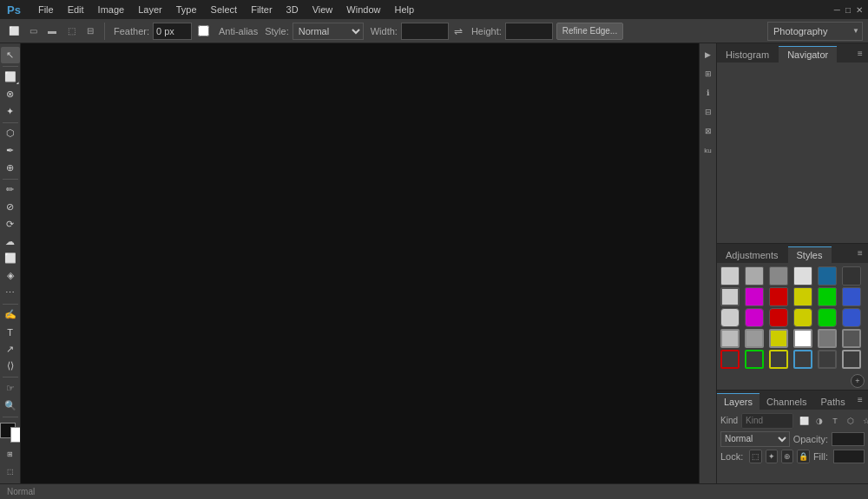  I want to click on feather-input, so click(172, 31).